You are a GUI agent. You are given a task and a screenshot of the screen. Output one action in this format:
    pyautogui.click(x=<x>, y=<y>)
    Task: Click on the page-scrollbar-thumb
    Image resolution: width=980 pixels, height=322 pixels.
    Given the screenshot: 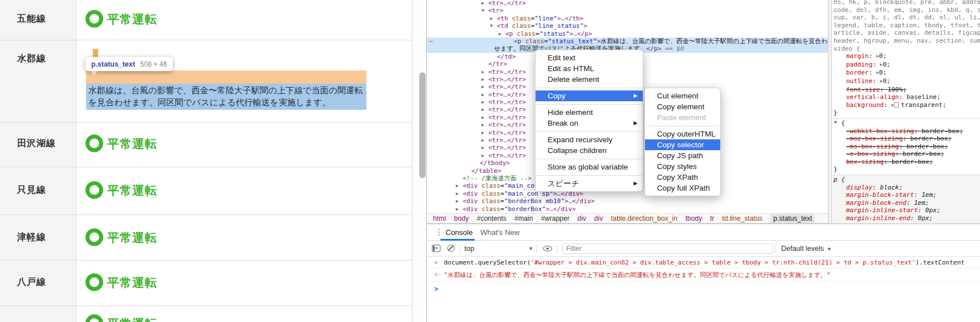 What is the action you would take?
    pyautogui.click(x=423, y=125)
    